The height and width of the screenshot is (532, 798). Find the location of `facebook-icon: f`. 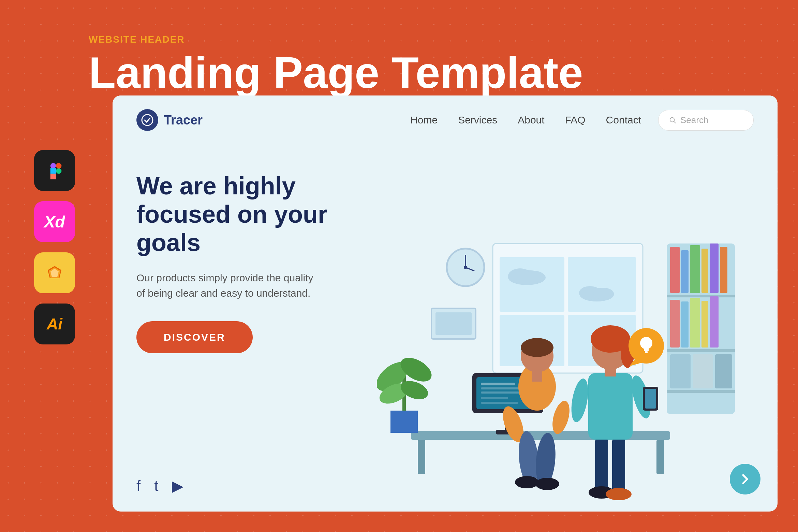

facebook-icon: f is located at coordinates (138, 486).